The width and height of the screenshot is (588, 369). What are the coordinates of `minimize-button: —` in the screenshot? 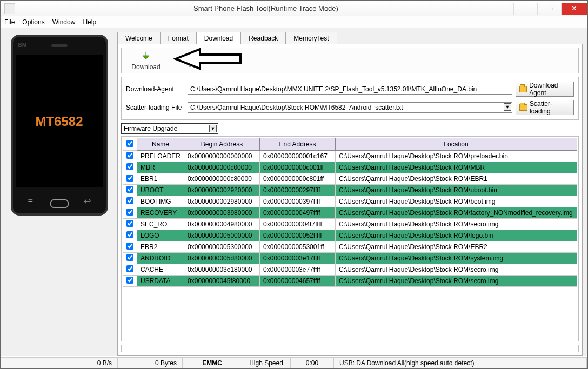 It's located at (525, 9).